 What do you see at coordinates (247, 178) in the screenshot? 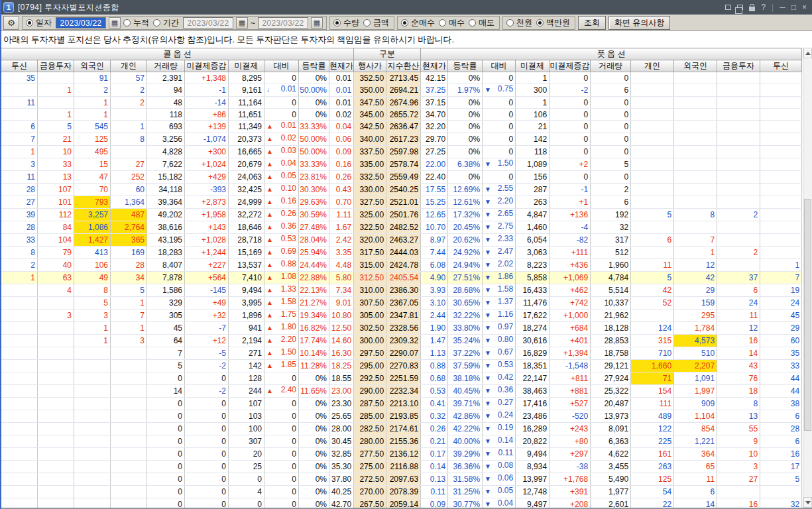
I see `cell: 24,063` at bounding box center [247, 178].